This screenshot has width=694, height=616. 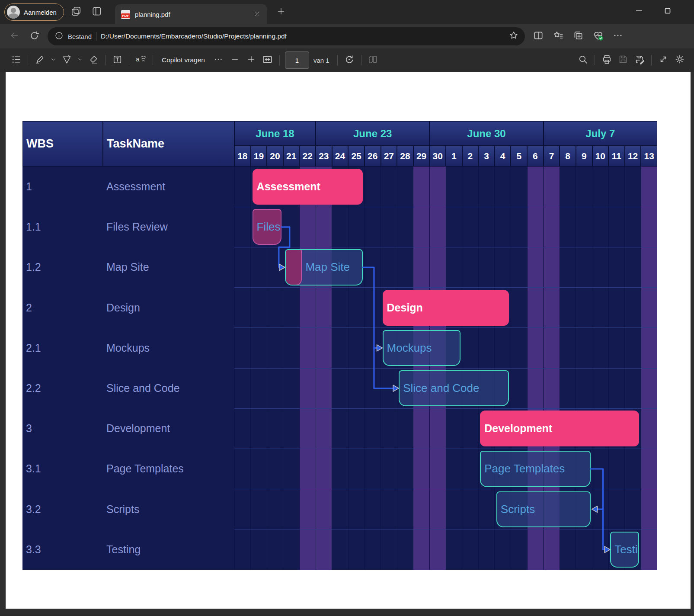 I want to click on search-button, so click(x=583, y=60).